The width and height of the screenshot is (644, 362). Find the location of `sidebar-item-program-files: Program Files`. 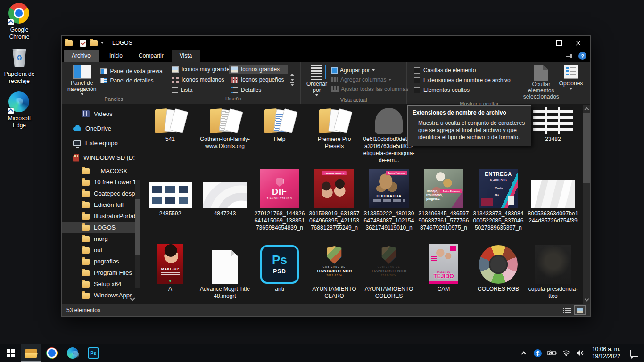

sidebar-item-program-files: Program Files is located at coordinates (101, 272).